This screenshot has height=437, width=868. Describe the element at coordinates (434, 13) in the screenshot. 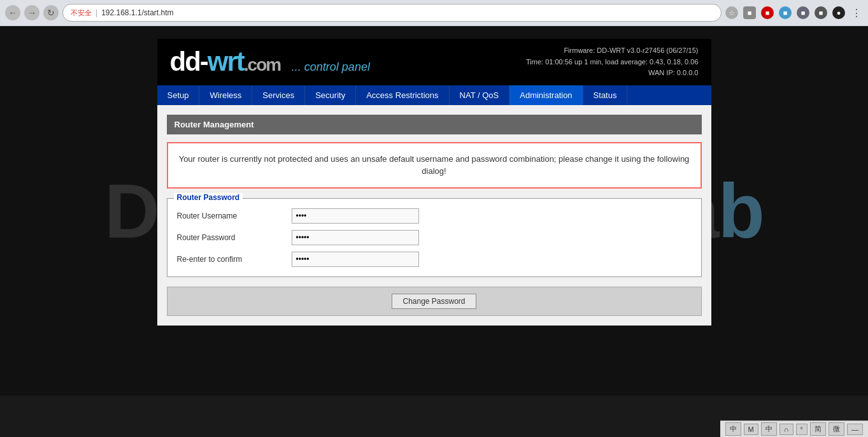

I see `browser-toolbar: ← → ↻ 不安全 | 192.168.1.1/start.htm ☆ ■ ■ …` at that location.